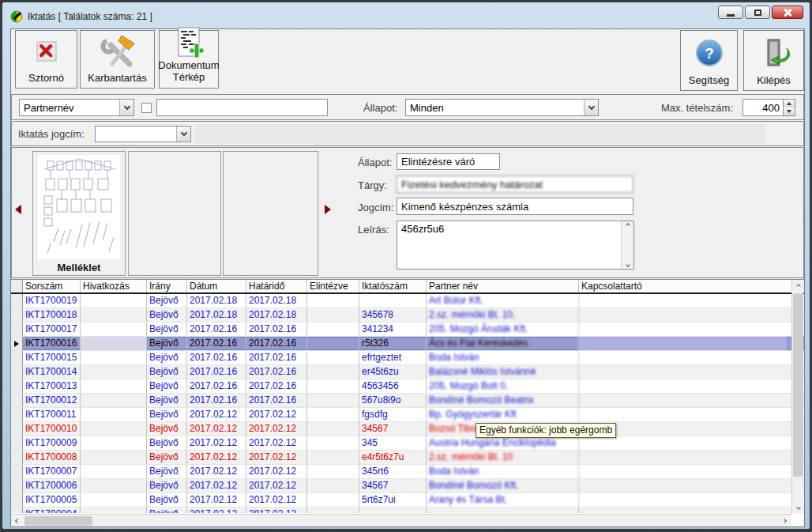  I want to click on table-row: IKT1700012Bejövő2017.02.162017.02.16567u…, so click(408, 401).